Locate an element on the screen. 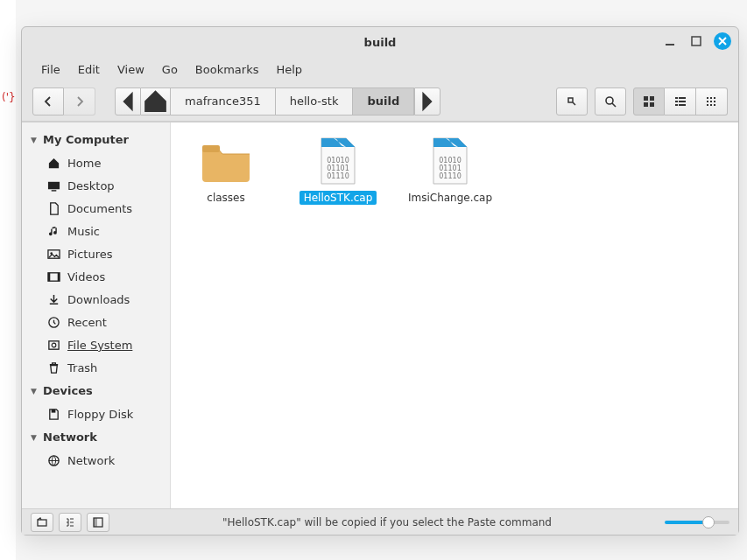 The height and width of the screenshot is (560, 747). breadcrumb-prev is located at coordinates (128, 102).